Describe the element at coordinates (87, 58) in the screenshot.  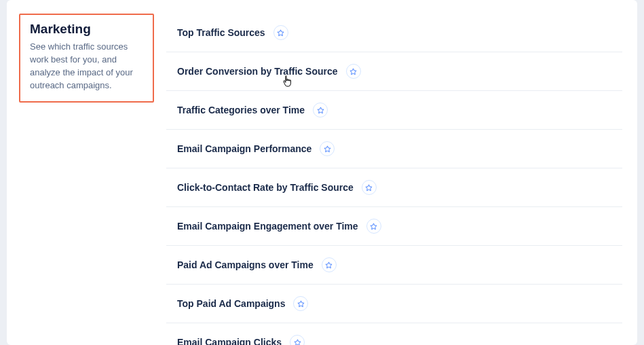
I see `sidebar-card-marketing: Marketing See which traffic sources work…` at that location.